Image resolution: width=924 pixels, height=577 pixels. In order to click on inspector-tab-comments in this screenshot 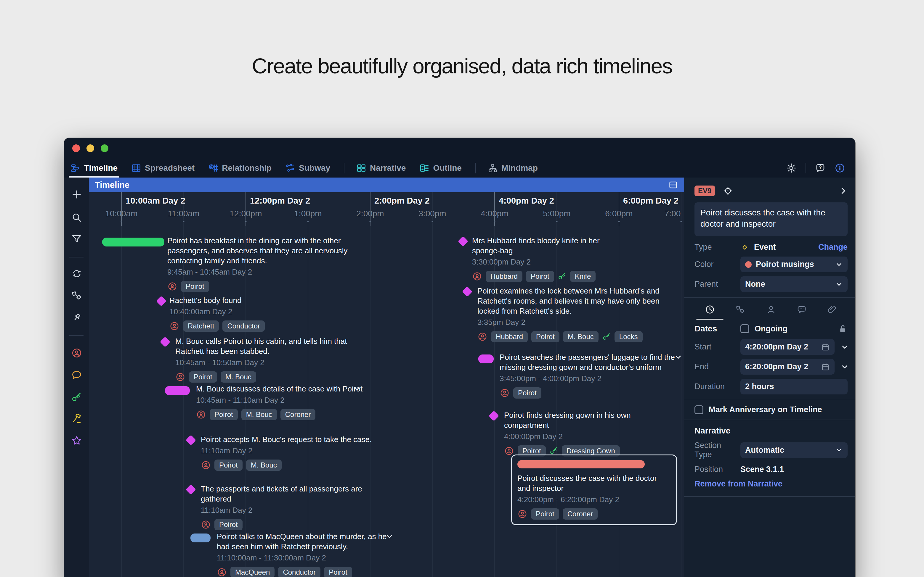, I will do `click(801, 310)`.